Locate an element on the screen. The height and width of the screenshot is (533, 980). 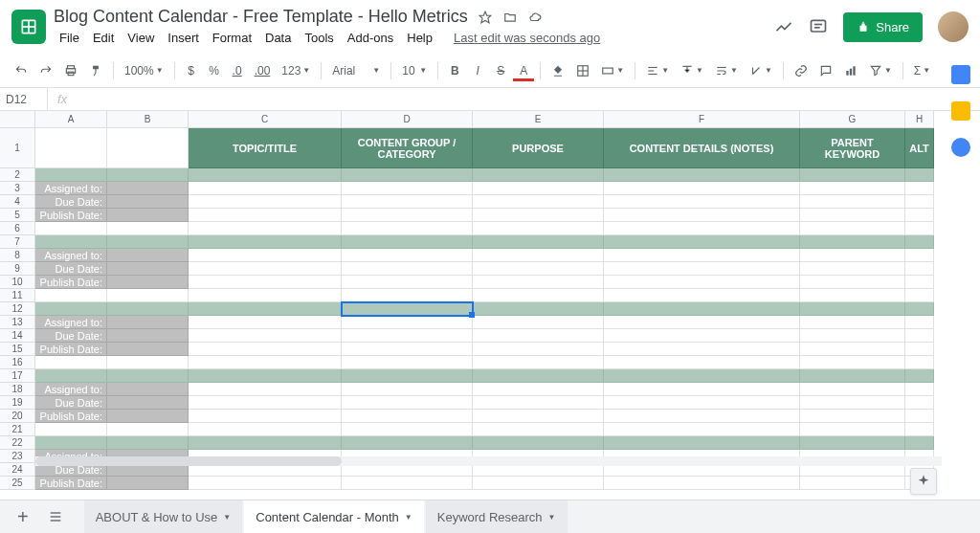
cell-H14 is located at coordinates (920, 336).